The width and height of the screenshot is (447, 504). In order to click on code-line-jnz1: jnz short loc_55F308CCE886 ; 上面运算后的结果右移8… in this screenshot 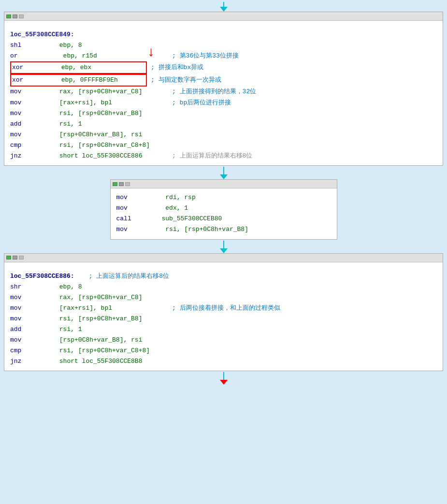, I will do `click(223, 156)`.